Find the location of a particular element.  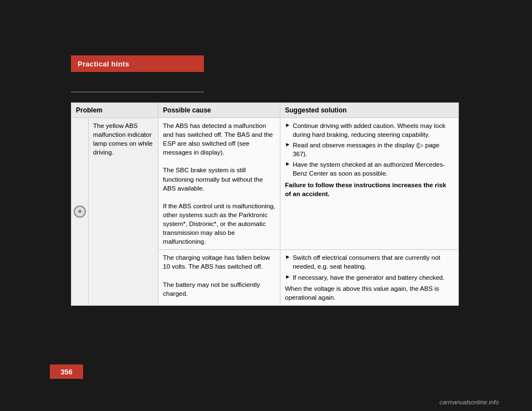

page-number: 356 is located at coordinates (66, 372).